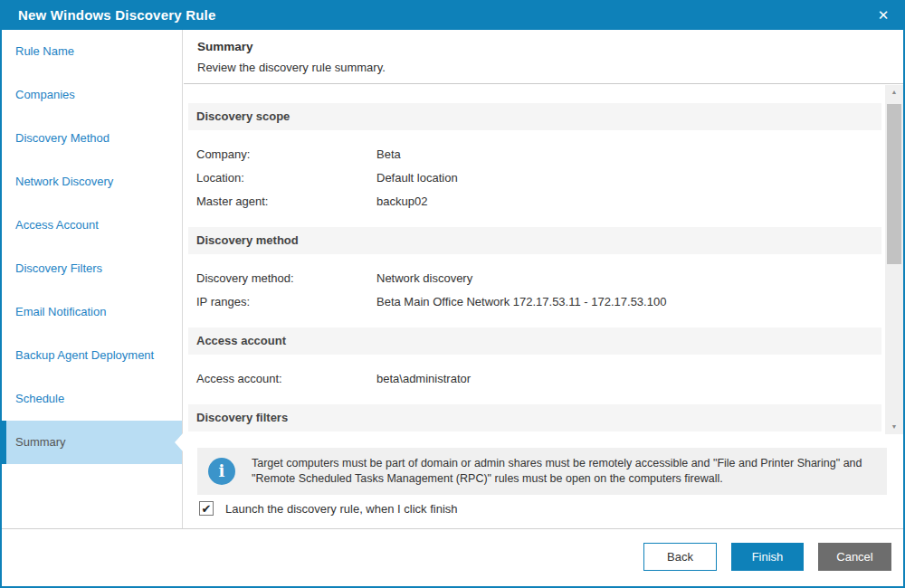 This screenshot has height=588, width=905. What do you see at coordinates (629, 155) in the screenshot?
I see `row-value: Beta` at bounding box center [629, 155].